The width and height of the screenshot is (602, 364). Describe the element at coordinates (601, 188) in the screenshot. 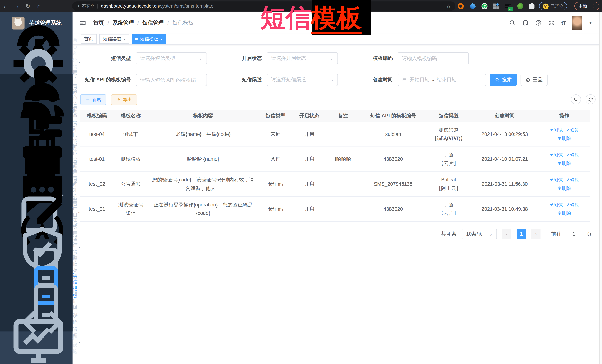

I see `page-scrollbar` at that location.